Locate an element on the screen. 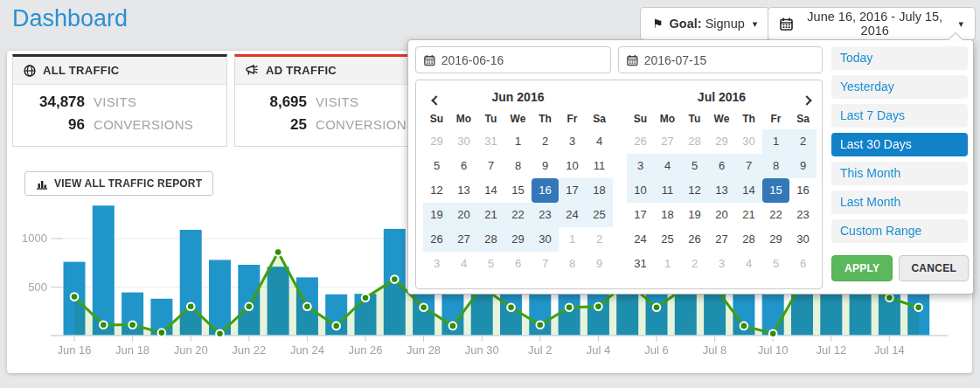 The image size is (980, 388). end-date-field is located at coordinates (720, 59).